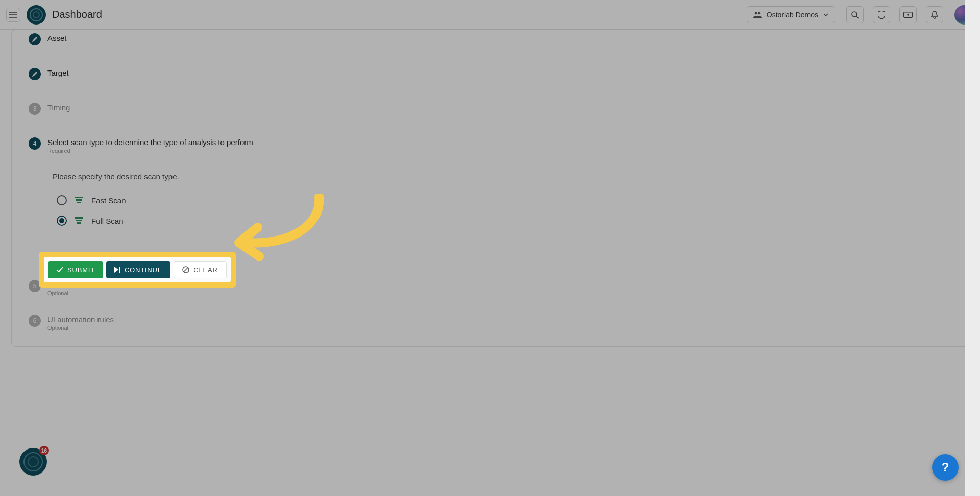  Describe the element at coordinates (935, 15) in the screenshot. I see `bell-icon` at that location.